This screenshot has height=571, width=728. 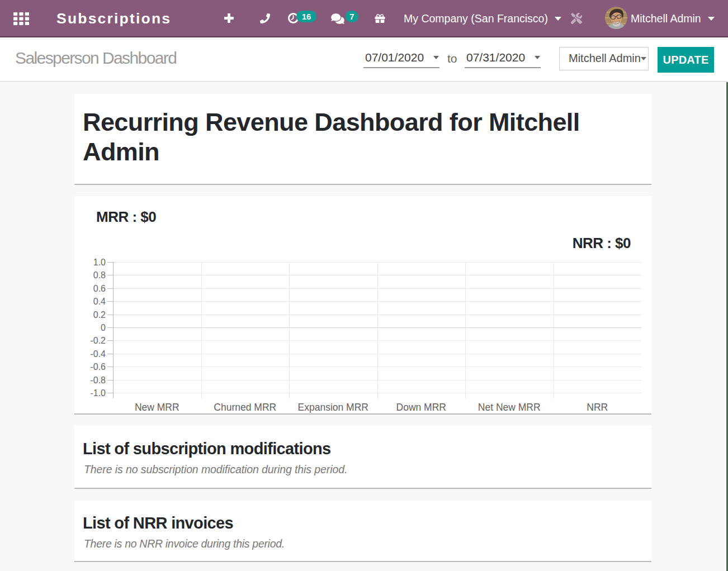 I want to click on svg-text: 0, so click(x=103, y=327).